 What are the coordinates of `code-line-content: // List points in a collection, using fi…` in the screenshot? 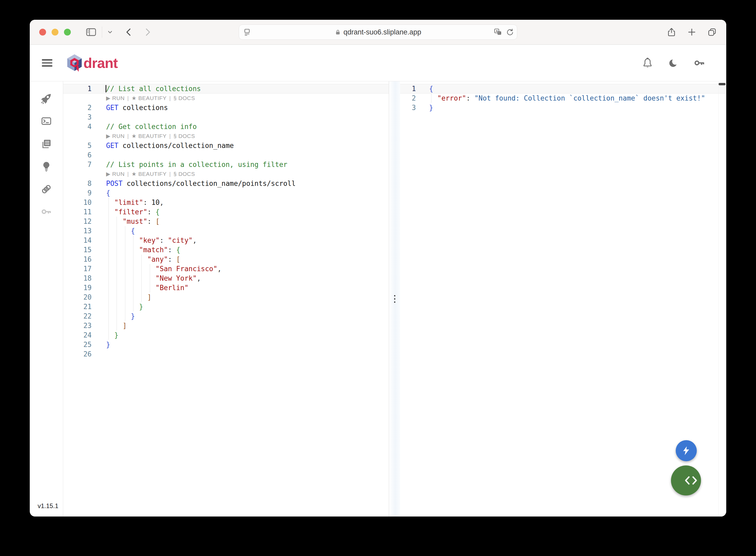 It's located at (242, 165).